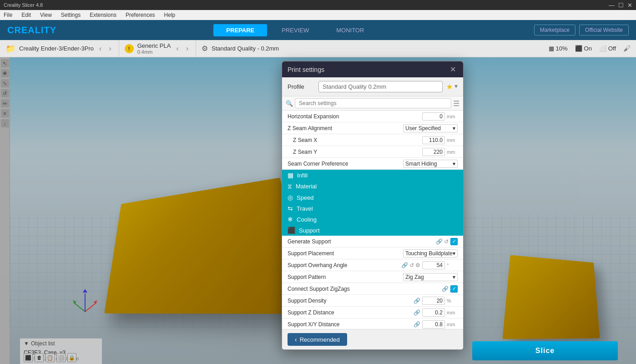 The height and width of the screenshot is (364, 636). Describe the element at coordinates (110, 49) in the screenshot. I see `printer-next-arrow: ›` at that location.